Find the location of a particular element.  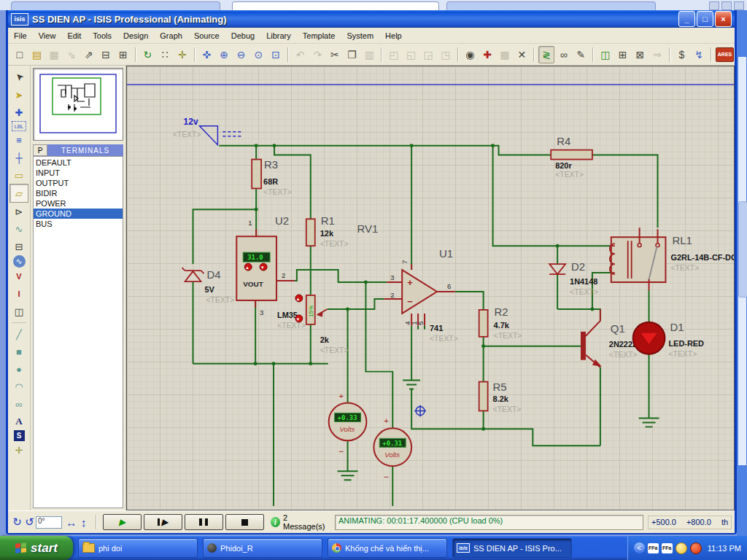

electrical-rule-check-icon: ↯ is located at coordinates (699, 55).